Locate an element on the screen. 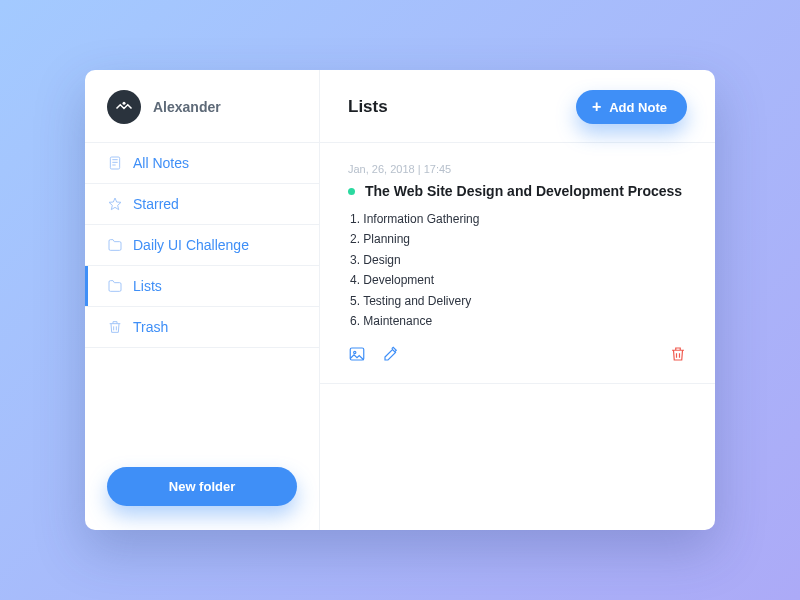 This screenshot has width=800, height=600. add-note-button: + Add Note is located at coordinates (632, 107).